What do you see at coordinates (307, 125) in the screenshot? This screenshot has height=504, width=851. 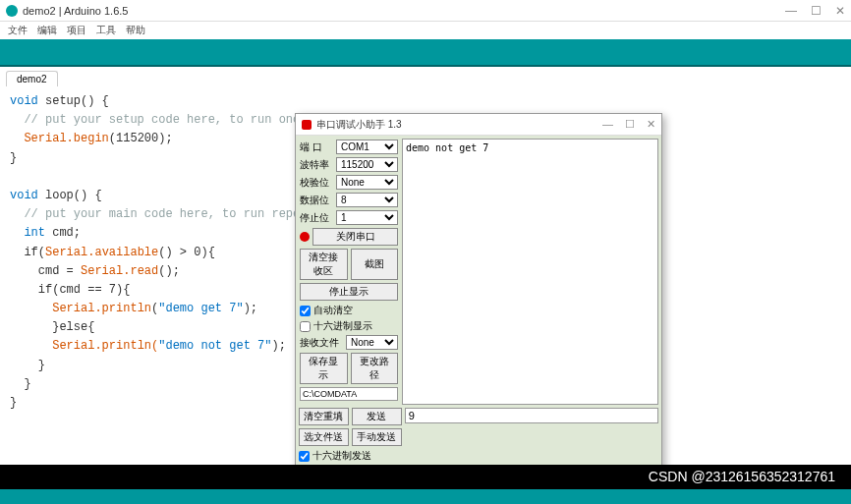 I see `dialog-icon` at bounding box center [307, 125].